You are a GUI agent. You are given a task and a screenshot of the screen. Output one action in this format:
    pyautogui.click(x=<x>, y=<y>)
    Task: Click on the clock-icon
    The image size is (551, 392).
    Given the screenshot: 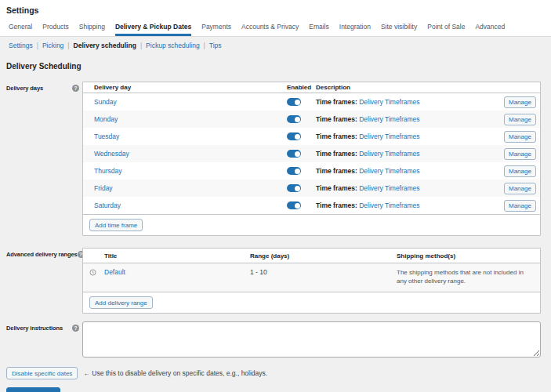 What is the action you would take?
    pyautogui.click(x=92, y=273)
    